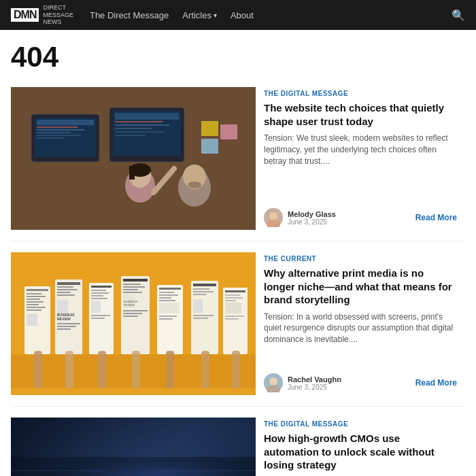  I want to click on navigation: DMN DIRECTMESSAGENEWS The Direct Message…, so click(238, 15).